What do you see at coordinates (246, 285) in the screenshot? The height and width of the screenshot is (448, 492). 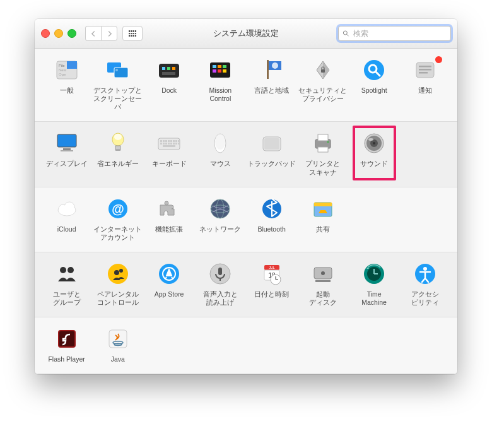 I see `pref-row: ユーザと グループペアレンタル コントロールApp Store音声入力と 読み上…` at bounding box center [246, 285].